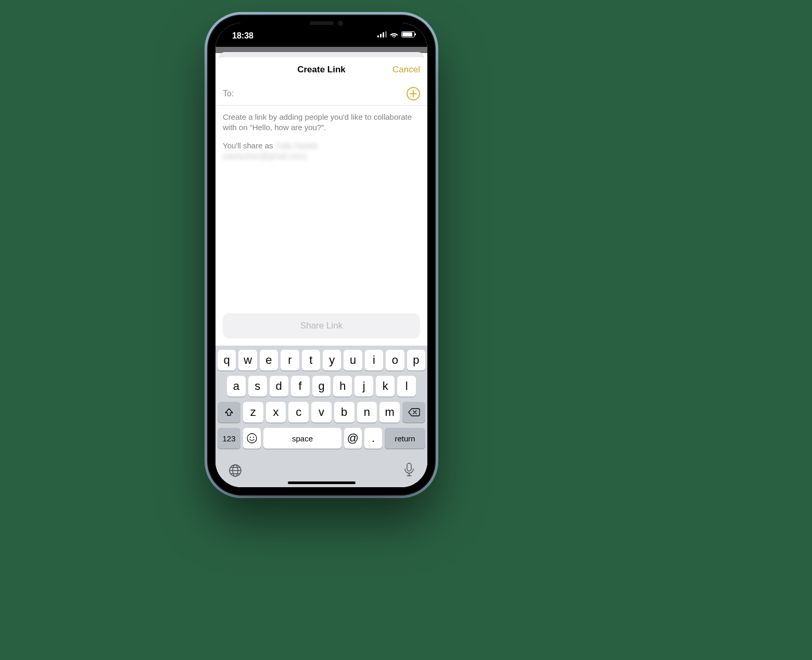 Image resolution: width=812 pixels, height=660 pixels. What do you see at coordinates (243, 36) in the screenshot?
I see `status-time: 18:38` at bounding box center [243, 36].